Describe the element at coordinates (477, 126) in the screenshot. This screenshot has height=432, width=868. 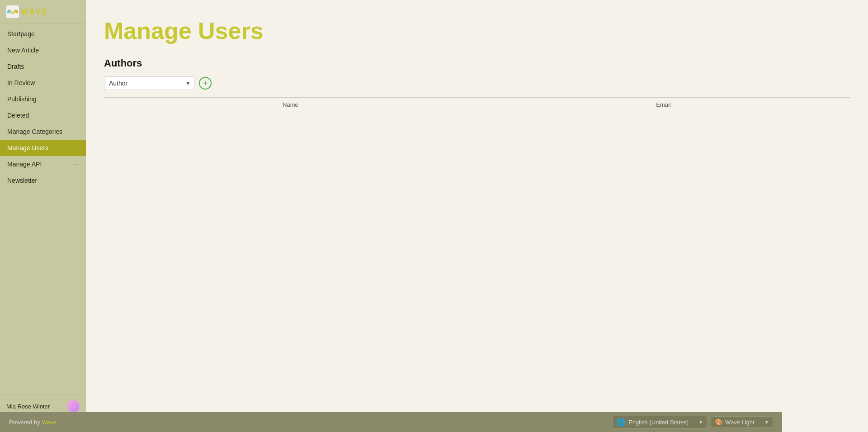
I see `table-body` at that location.